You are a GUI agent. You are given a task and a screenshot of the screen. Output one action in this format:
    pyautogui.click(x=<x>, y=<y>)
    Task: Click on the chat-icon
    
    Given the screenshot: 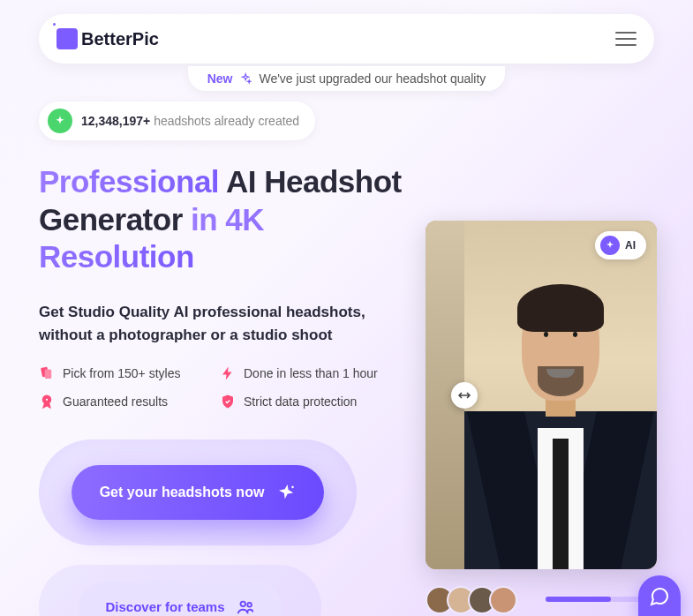 What is the action you would take?
    pyautogui.click(x=659, y=597)
    